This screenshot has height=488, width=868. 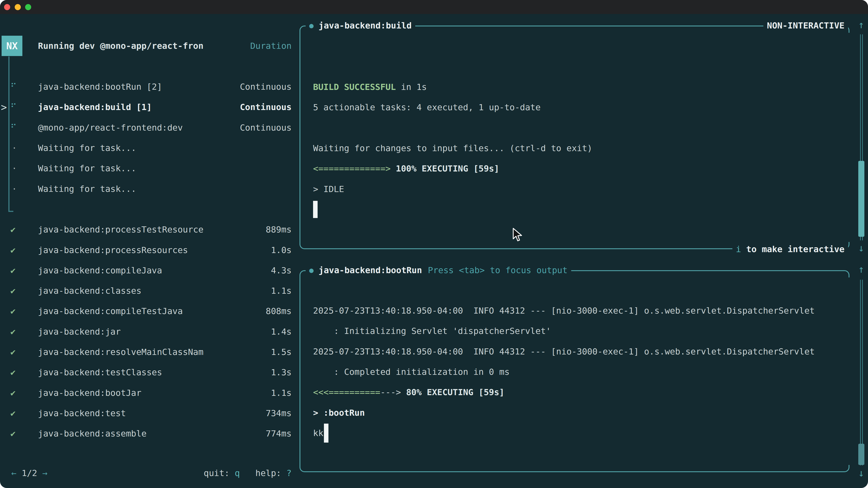 What do you see at coordinates (739, 249) in the screenshot?
I see `hint-key: i` at bounding box center [739, 249].